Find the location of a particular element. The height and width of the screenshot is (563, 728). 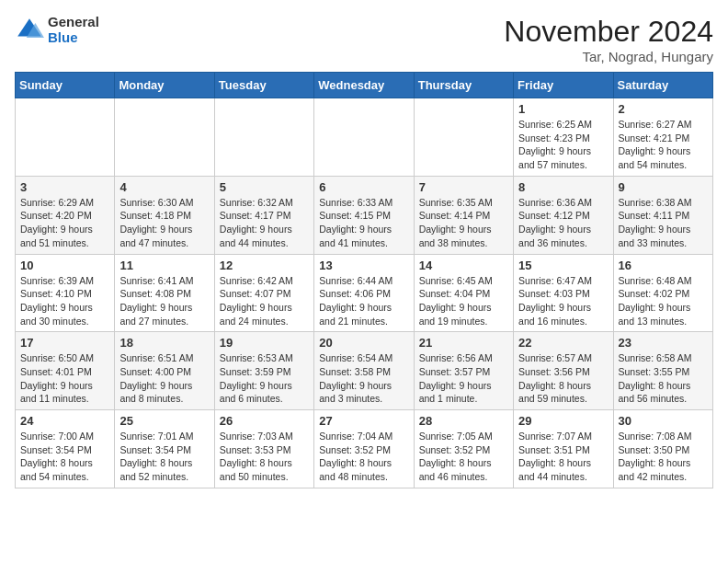

day-info: Sunrise: 6:47 AM Sunset: 4:03 PM Dayligh… is located at coordinates (563, 302).